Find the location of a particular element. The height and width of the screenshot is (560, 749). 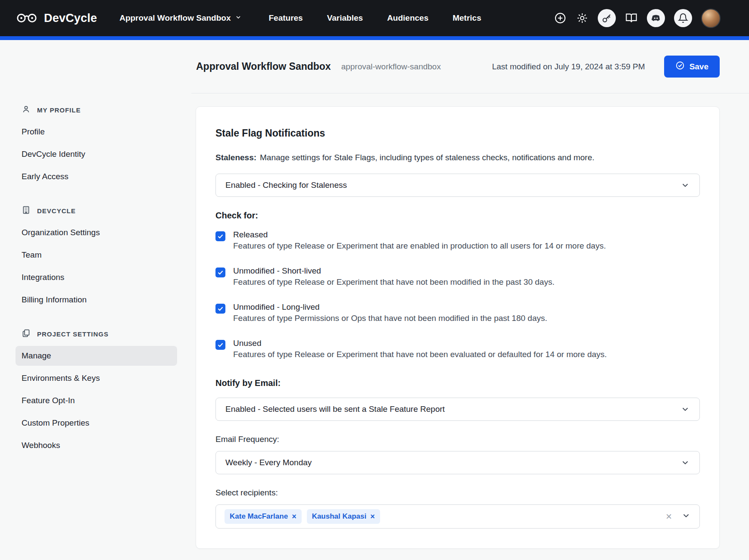

card-title: Stale Flag Notifications is located at coordinates (458, 134).